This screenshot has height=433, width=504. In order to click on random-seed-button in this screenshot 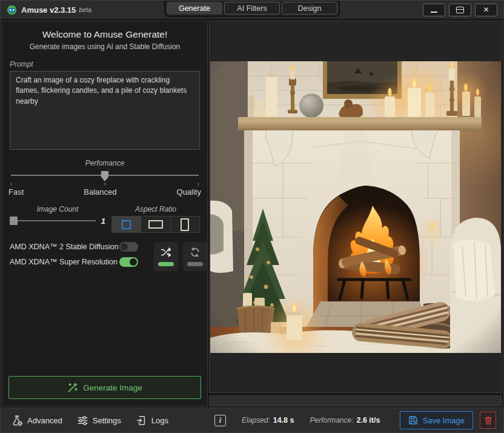, I will do `click(166, 257)`.